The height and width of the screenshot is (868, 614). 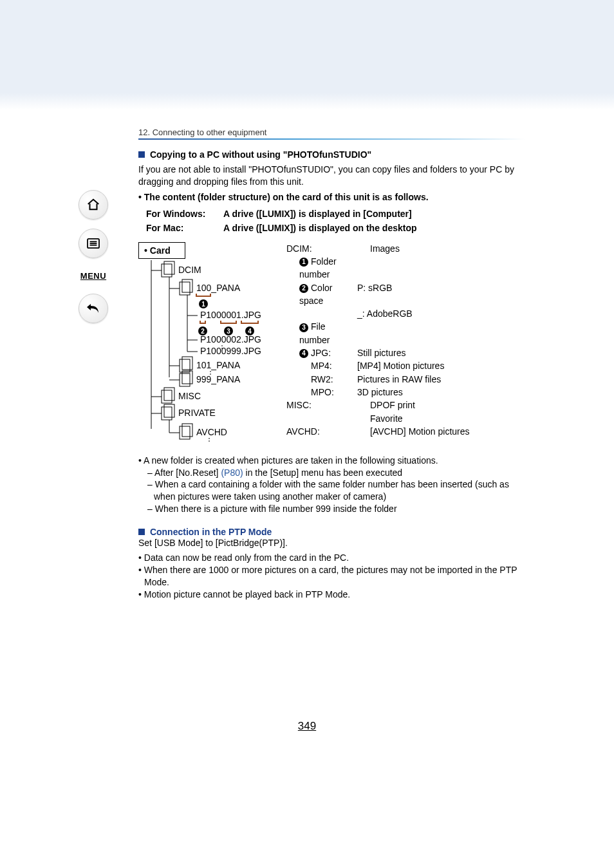 I want to click on menu-button: MENU, so click(x=93, y=276).